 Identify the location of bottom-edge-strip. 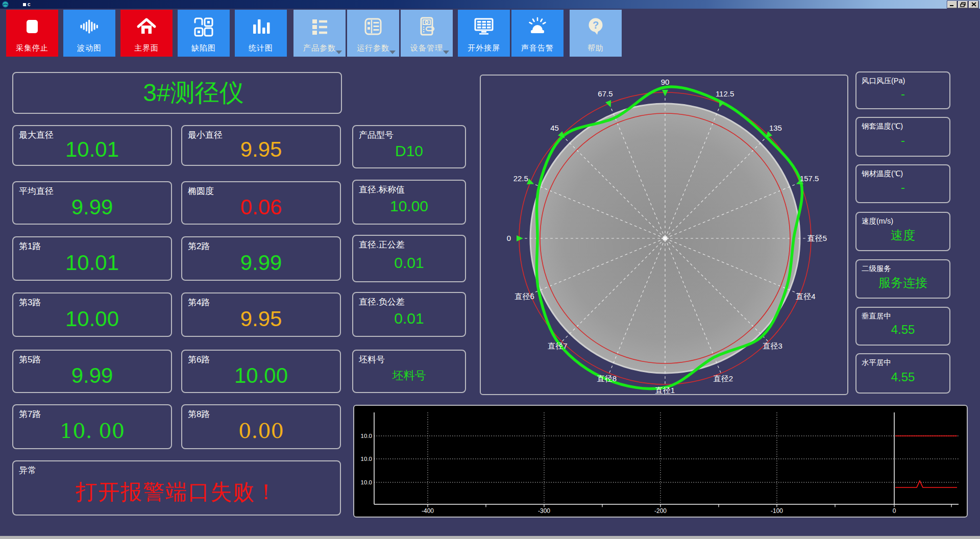
(490, 537).